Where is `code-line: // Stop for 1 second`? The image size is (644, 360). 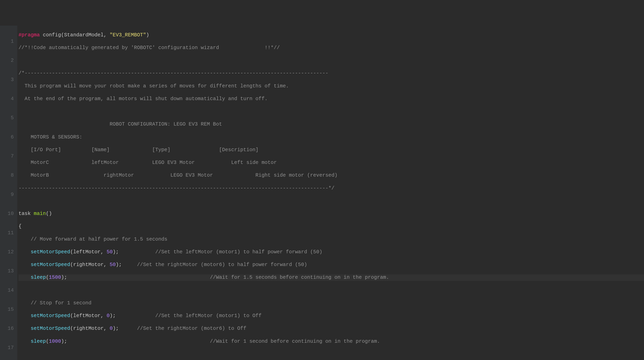 code-line: // Stop for 1 second is located at coordinates (331, 303).